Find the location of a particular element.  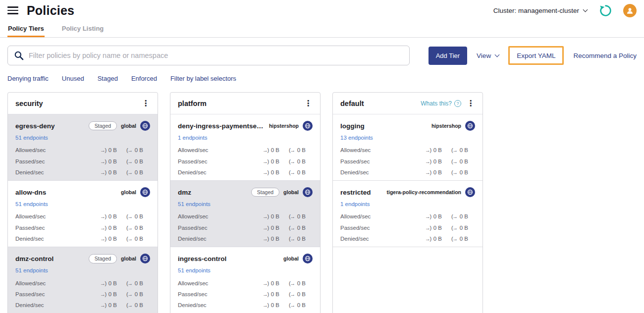

tab-policy-tiers: Policy Tiers is located at coordinates (26, 29).